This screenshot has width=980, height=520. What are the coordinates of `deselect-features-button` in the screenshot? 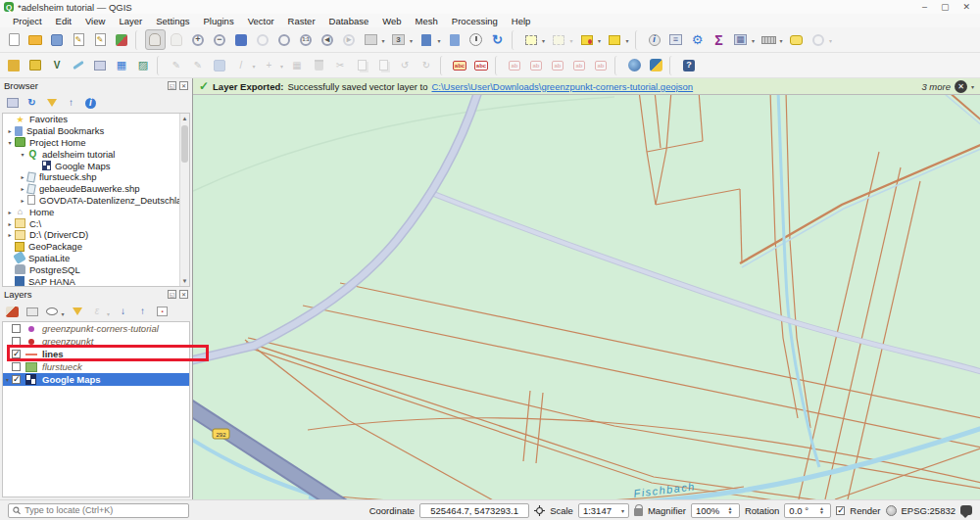 It's located at (559, 39).